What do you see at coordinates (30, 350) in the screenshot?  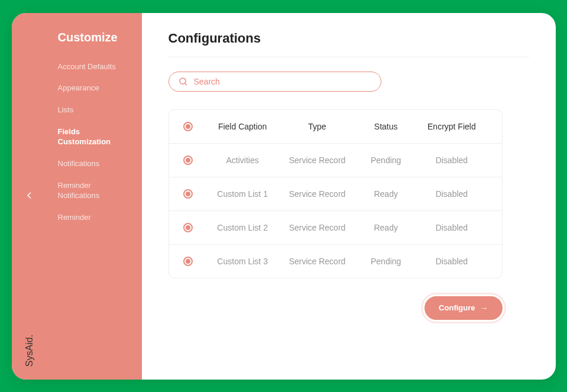 I see `brand-logo: SysAid.` at bounding box center [30, 350].